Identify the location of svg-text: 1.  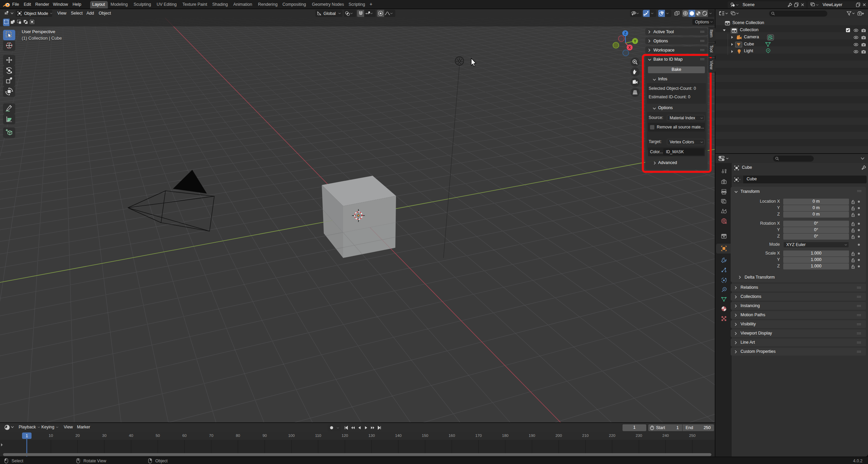
(27, 436).